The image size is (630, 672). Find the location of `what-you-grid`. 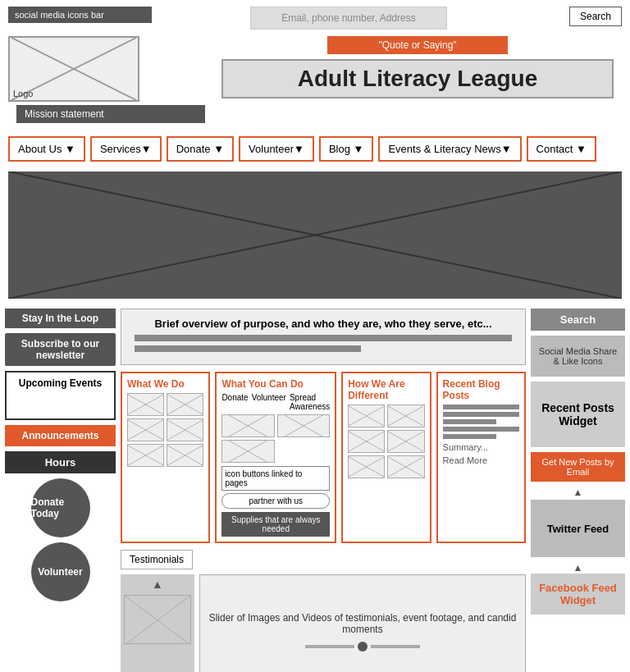

what-you-grid is located at coordinates (276, 438).